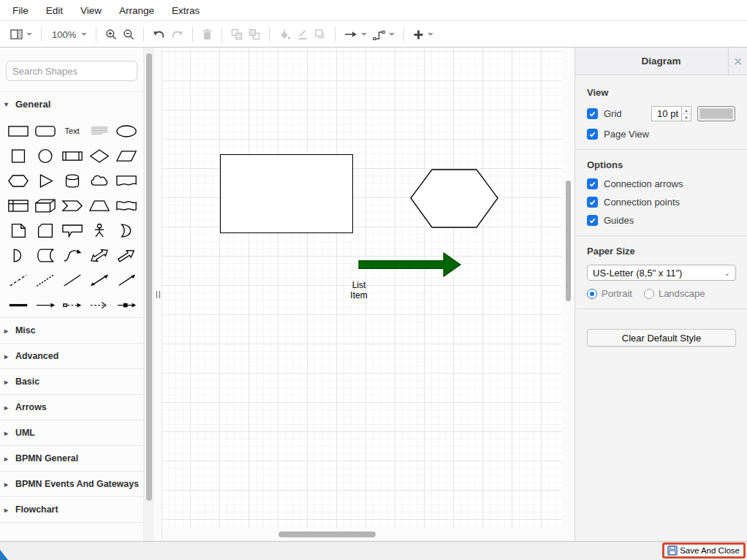  Describe the element at coordinates (423, 35) in the screenshot. I see `insert-button` at that location.